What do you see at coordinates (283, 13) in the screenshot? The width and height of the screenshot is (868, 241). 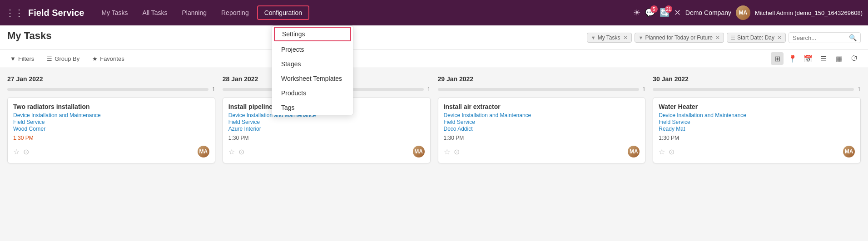 I see `nav-item-configuration: Configuration` at bounding box center [283, 13].